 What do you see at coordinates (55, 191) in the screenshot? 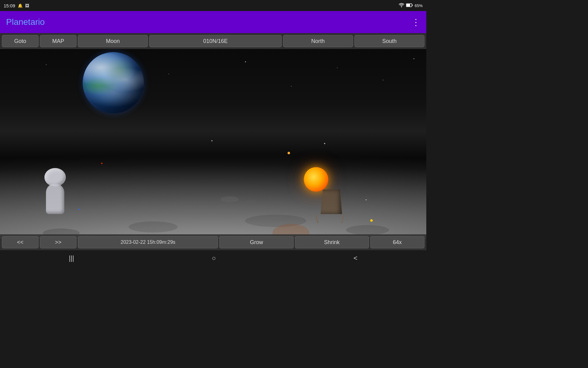
I see `astronaut-figure` at bounding box center [55, 191].